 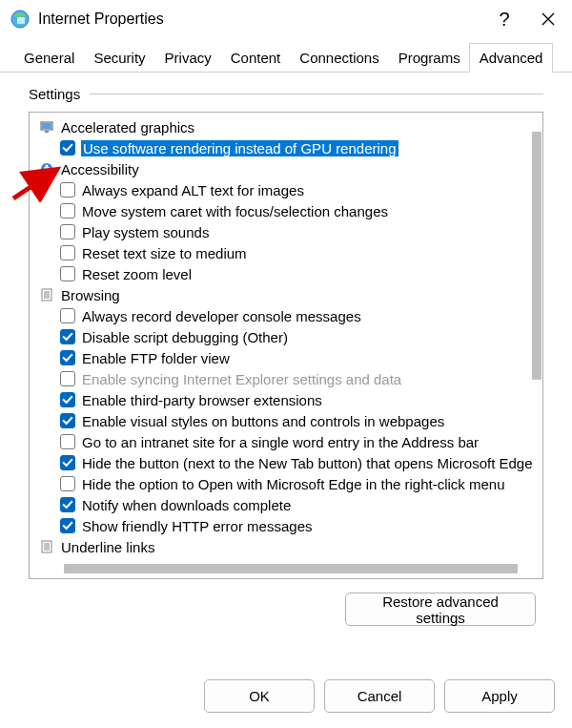 What do you see at coordinates (504, 19) in the screenshot?
I see `help-button: ?` at bounding box center [504, 19].